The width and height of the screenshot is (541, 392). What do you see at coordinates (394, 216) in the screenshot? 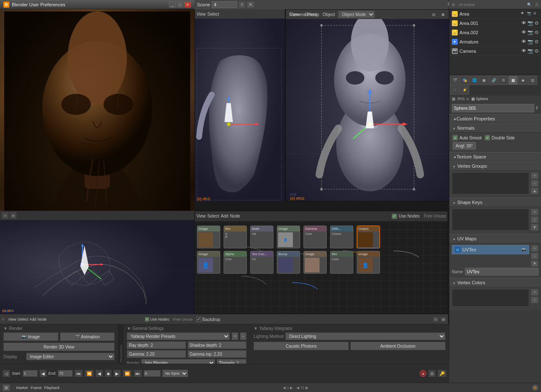
I see `use-nodes-checkbox: ✓` at bounding box center [394, 216].